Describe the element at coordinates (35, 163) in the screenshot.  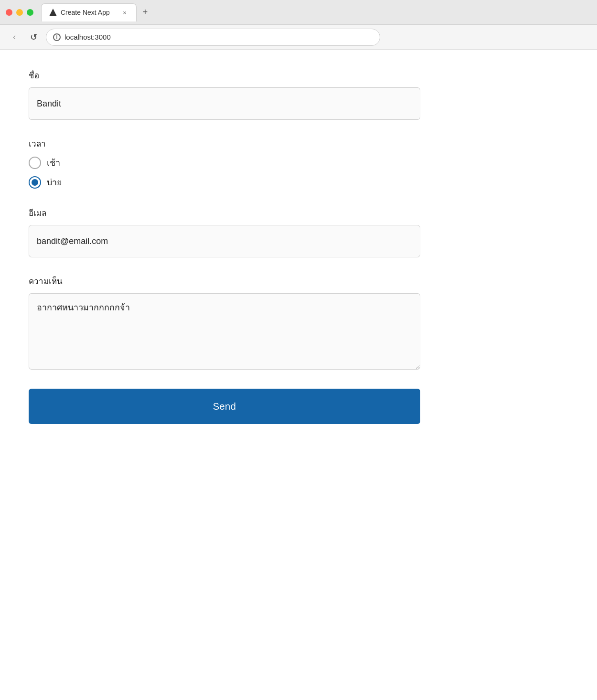
I see `radio-morning` at that location.